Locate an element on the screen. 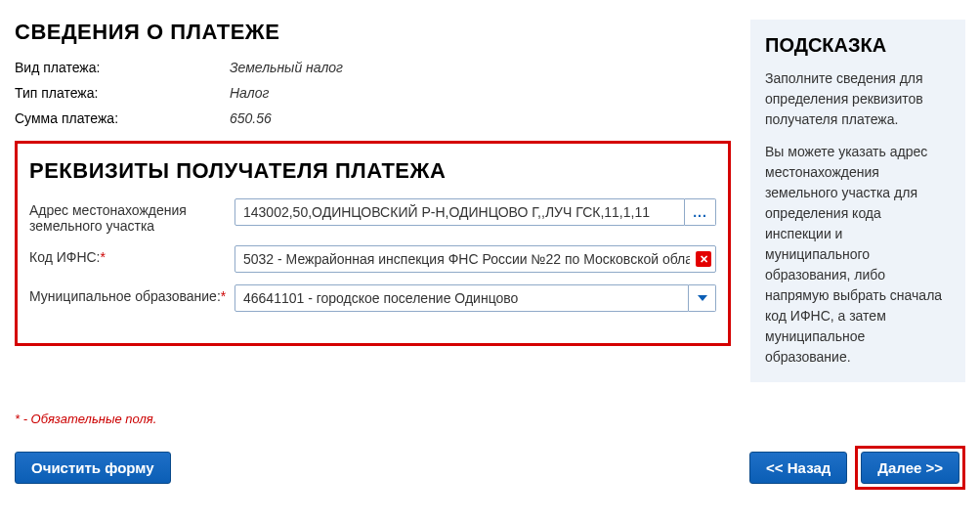 The height and width of the screenshot is (521, 980). municipal-label: Муниципальное образование:* is located at coordinates (132, 294).